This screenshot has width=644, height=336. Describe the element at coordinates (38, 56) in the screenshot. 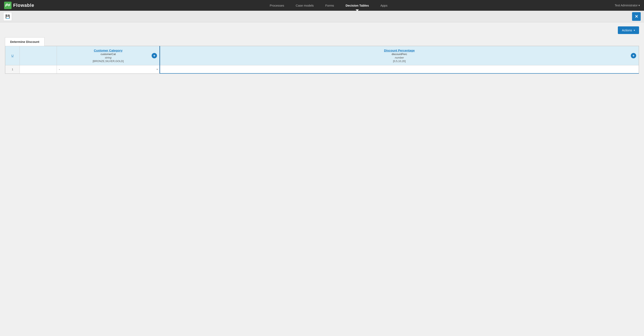

I see `condition-empty-header` at that location.